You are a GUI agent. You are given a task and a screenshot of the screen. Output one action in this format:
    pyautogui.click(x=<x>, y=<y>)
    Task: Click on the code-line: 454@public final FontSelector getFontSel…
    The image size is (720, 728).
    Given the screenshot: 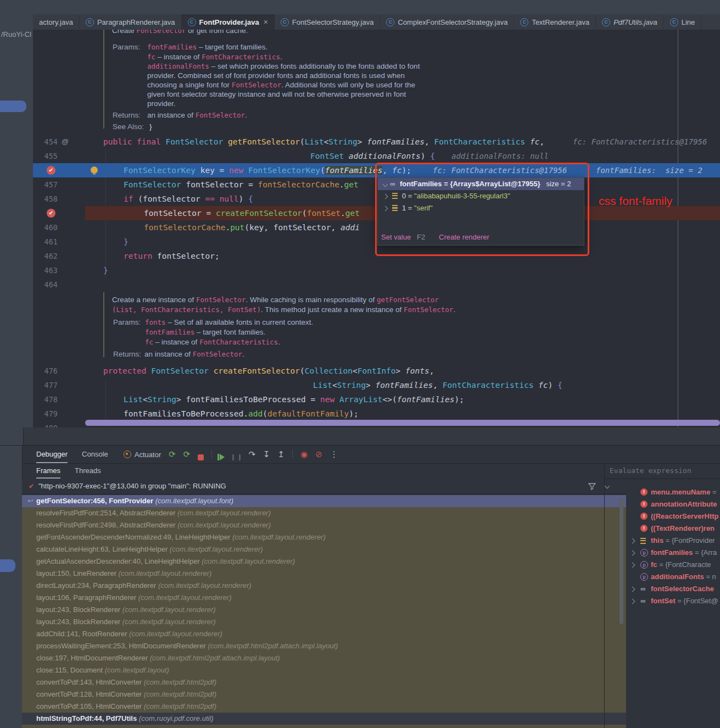 What is the action you would take?
    pyautogui.click(x=377, y=142)
    